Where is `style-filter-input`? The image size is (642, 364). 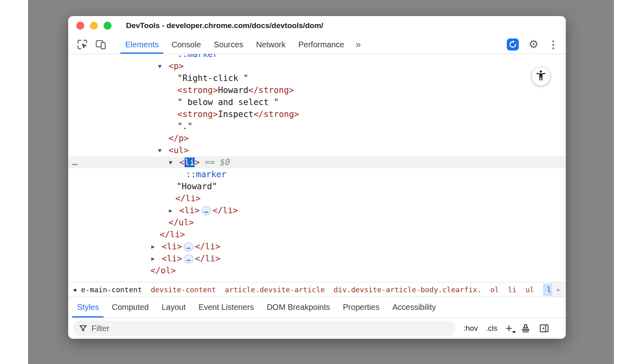
style-filter-input is located at coordinates (270, 329).